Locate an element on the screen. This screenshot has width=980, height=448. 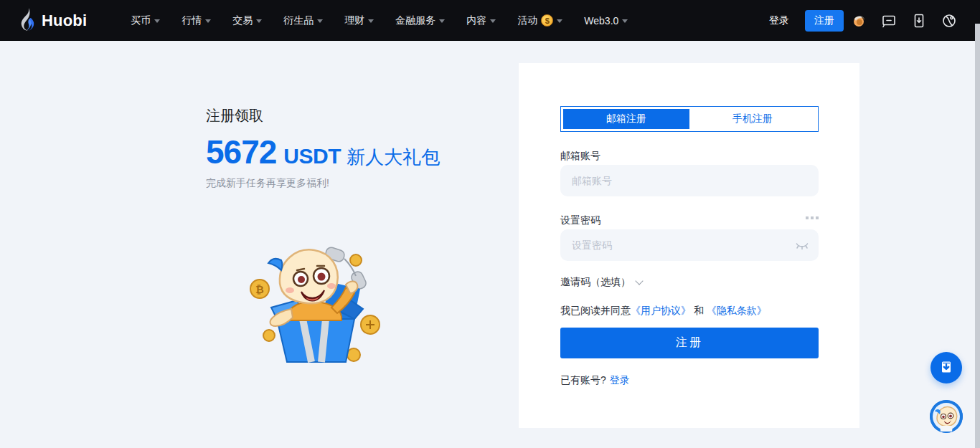
promo-amount: 5672 is located at coordinates (241, 152).